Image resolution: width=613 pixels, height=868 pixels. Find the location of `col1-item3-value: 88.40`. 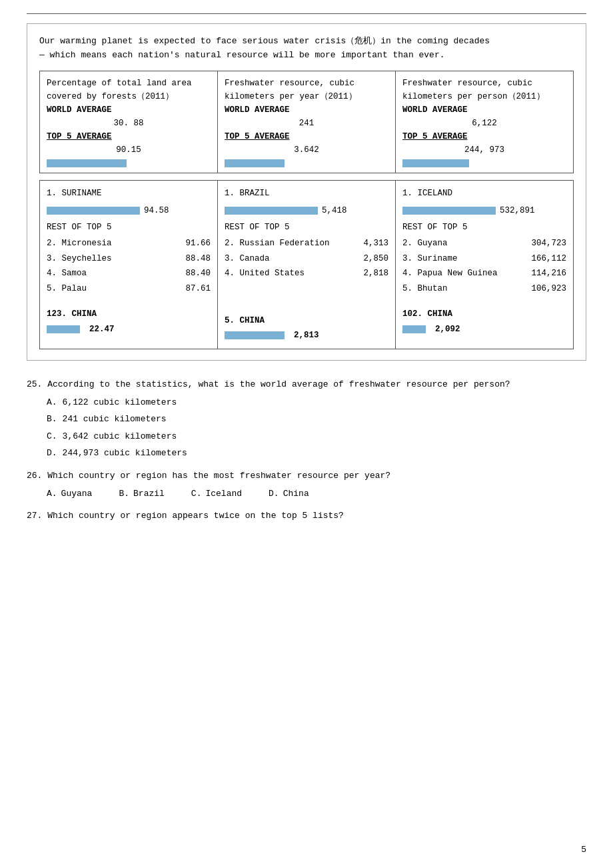

col1-item3-value: 88.40 is located at coordinates (198, 273).